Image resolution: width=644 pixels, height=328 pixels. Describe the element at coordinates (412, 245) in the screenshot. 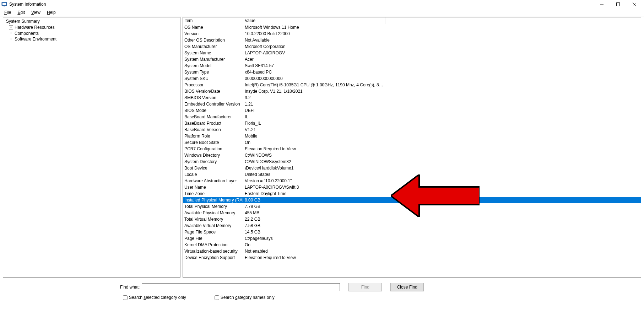

I see `detail-row: Kernel DMA ProtectionOn` at that location.